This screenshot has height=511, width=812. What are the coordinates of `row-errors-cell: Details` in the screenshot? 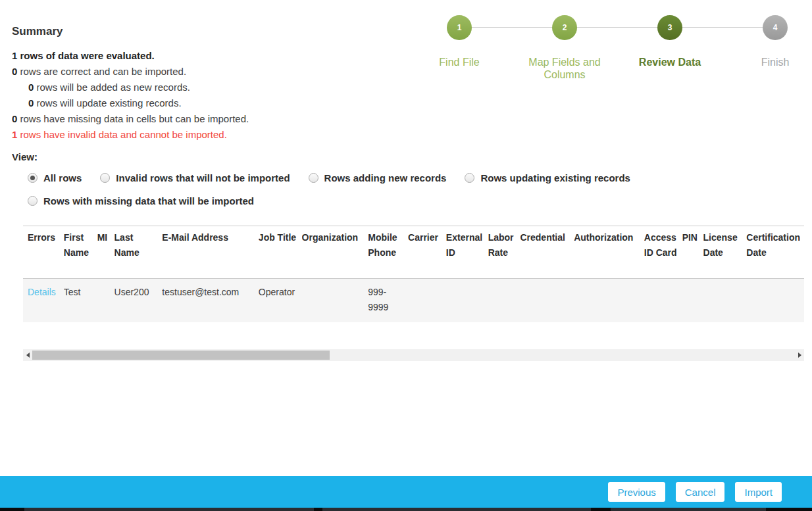 It's located at (46, 301).